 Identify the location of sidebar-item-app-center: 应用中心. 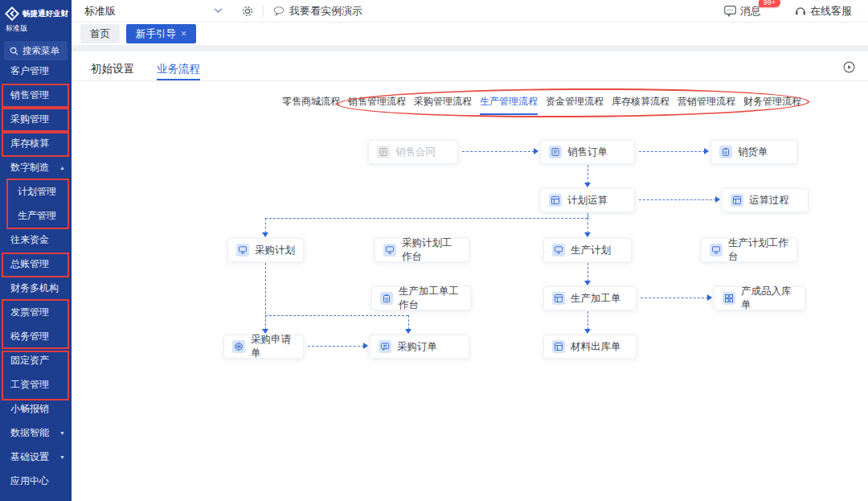
(35, 481).